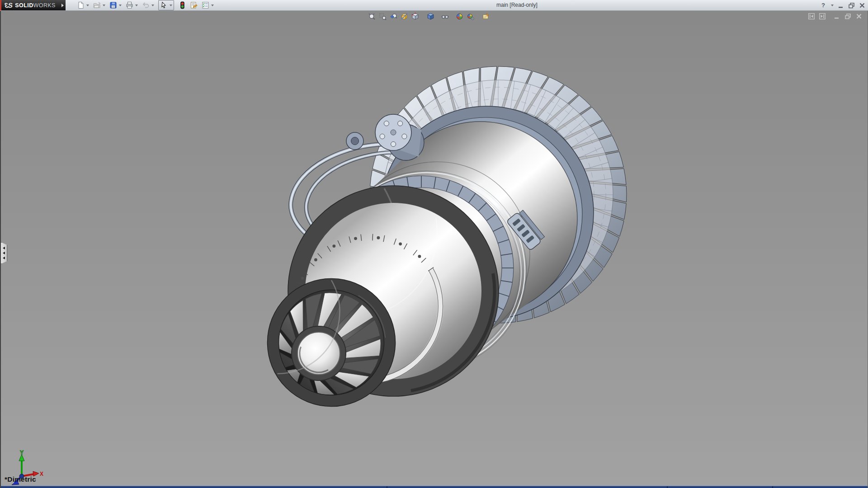 The height and width of the screenshot is (488, 868). What do you see at coordinates (517, 5) in the screenshot?
I see `document-title: main [Read-only]` at bounding box center [517, 5].